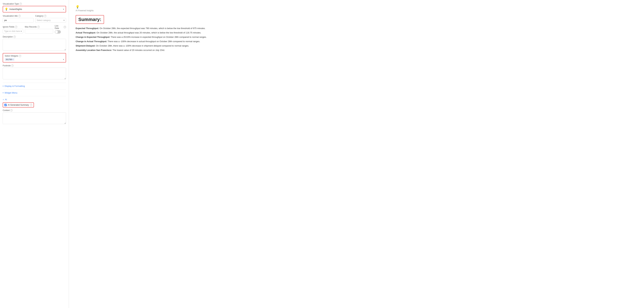 Image resolution: width=644 pixels, height=308 pixels. Describe the element at coordinates (14, 86) in the screenshot. I see `display-formatting-label: Display & Formatting` at that location.